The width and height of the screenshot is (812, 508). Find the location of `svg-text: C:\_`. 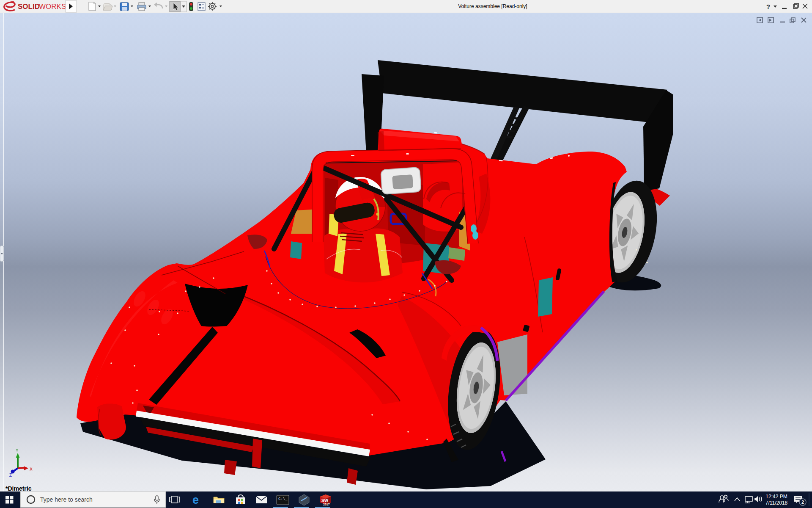

svg-text: C:\_ is located at coordinates (283, 499).